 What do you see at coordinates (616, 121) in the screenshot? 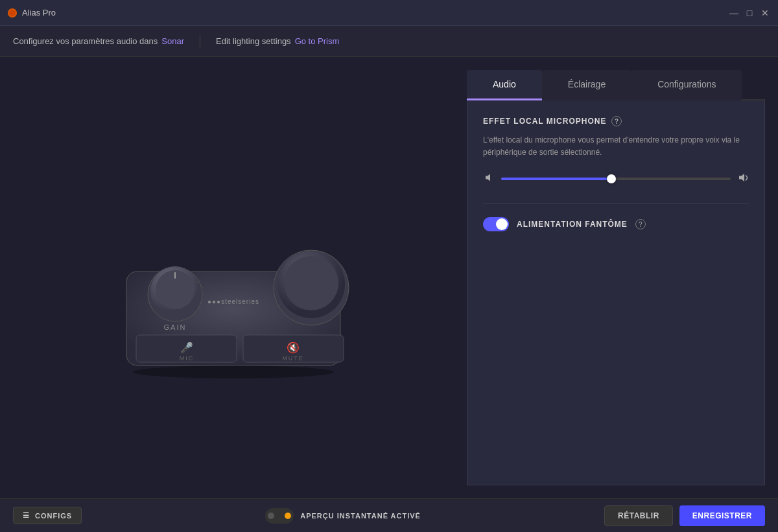
I see `effet-local-section-title: EFFET LOCAL MICROPHONE ?` at bounding box center [616, 121].